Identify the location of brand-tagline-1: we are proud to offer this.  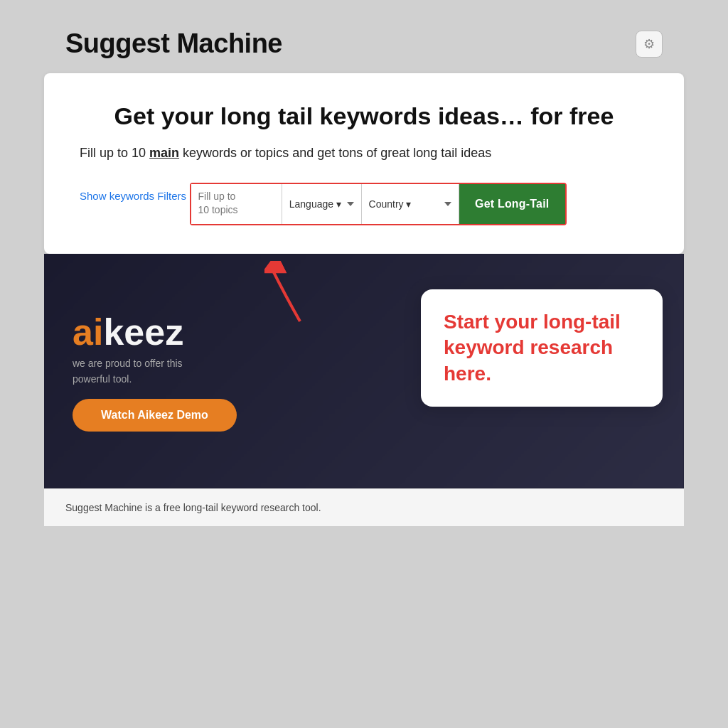
(128, 363).